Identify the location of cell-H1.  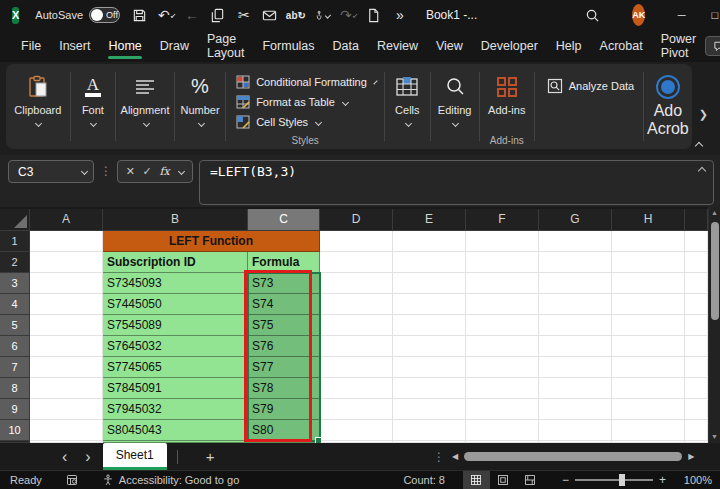
(648, 242).